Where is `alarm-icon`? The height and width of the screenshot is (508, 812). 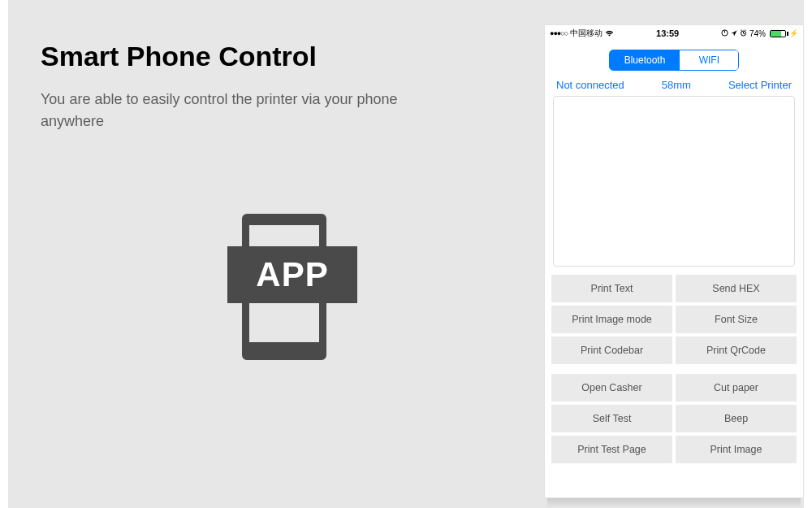 alarm-icon is located at coordinates (744, 34).